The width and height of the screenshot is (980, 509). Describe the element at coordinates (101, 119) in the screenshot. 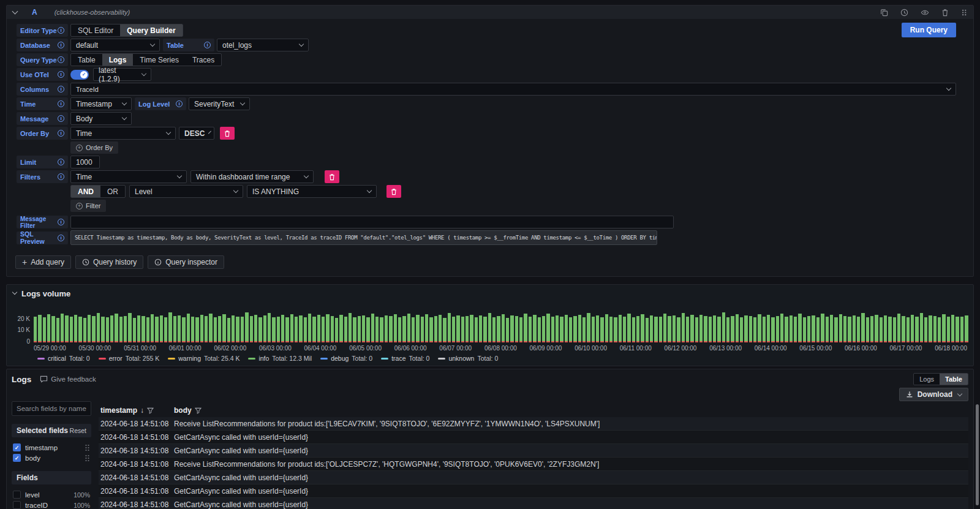

I see `message-column-select: Body` at that location.